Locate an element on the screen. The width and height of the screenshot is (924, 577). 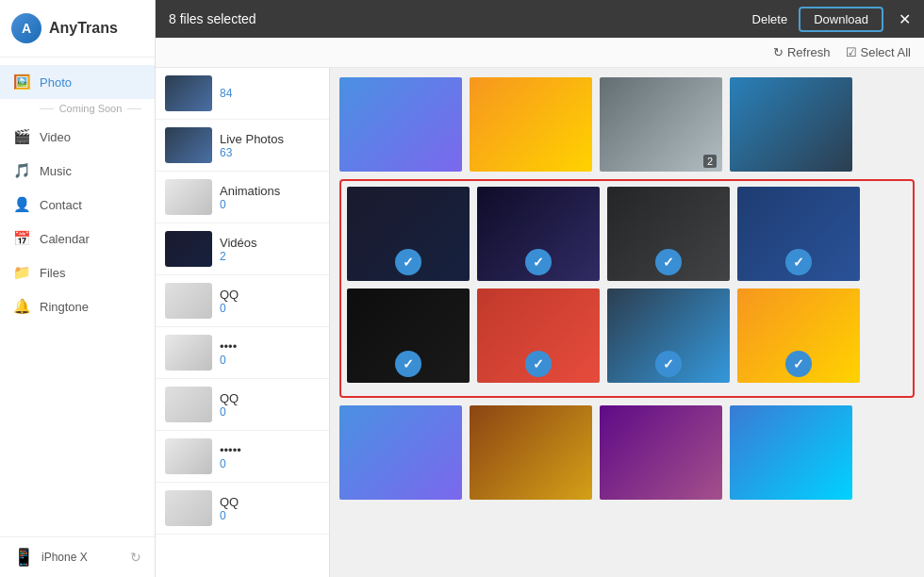
nav-label-calendar: Calendar is located at coordinates (64, 239).